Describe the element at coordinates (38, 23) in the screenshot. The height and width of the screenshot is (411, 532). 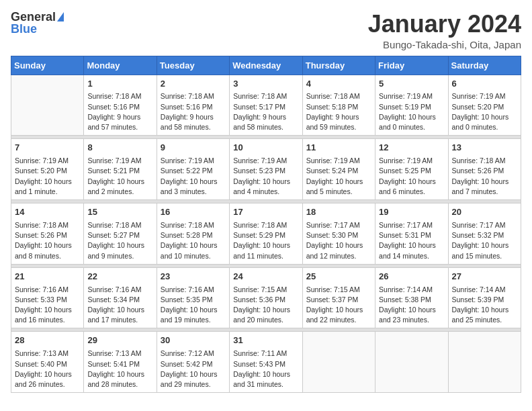
I see `logo: General Blue` at that location.